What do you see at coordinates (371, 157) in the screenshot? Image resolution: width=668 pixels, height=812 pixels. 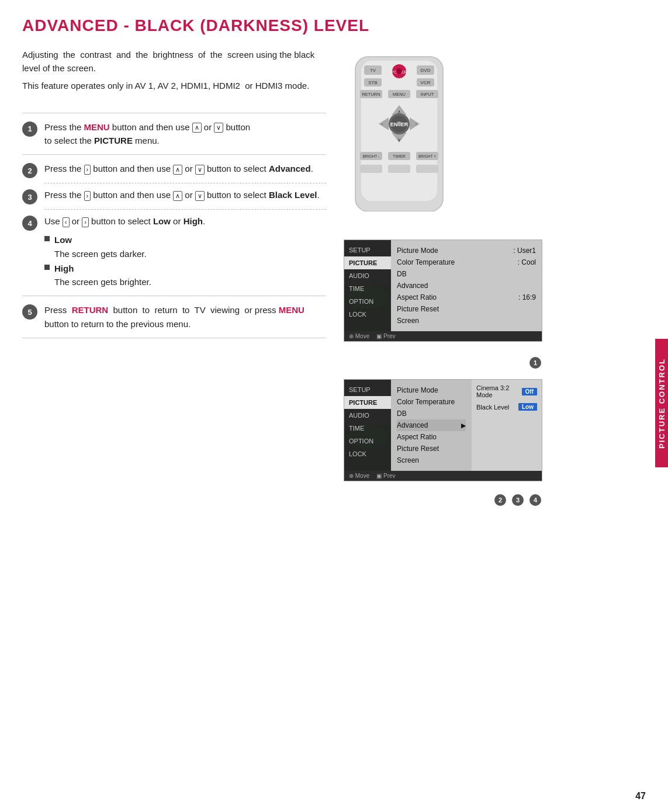 I see `svg-text: BRIGHT -` at bounding box center [371, 157].